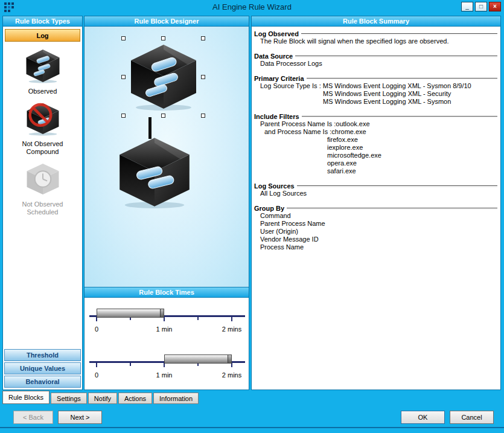 This screenshot has width=504, height=433. Describe the element at coordinates (375, 117) in the screenshot. I see `summary-section-heading: Include Filters` at that location.